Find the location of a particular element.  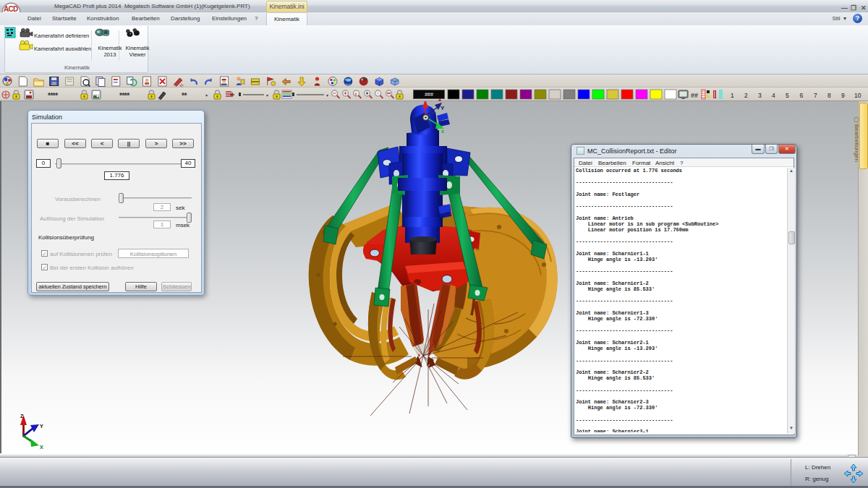

svg-text: Z is located at coordinates (22, 416).